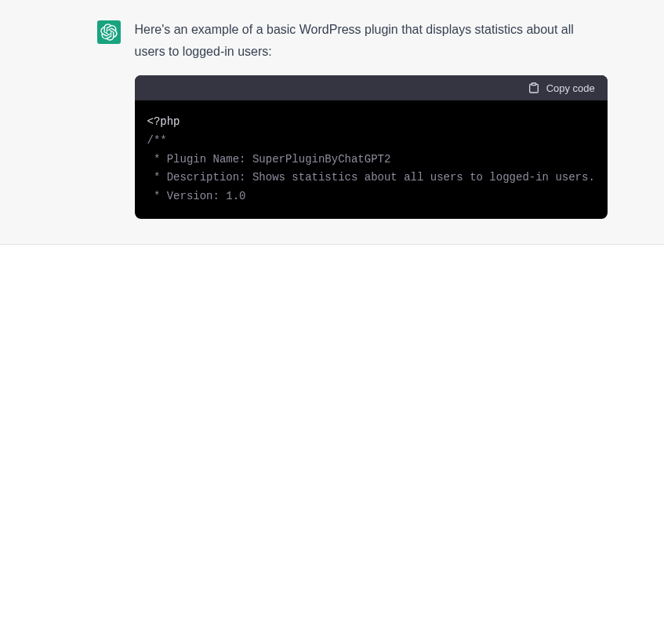  Describe the element at coordinates (164, 122) in the screenshot. I see `code-line: <?php` at that location.